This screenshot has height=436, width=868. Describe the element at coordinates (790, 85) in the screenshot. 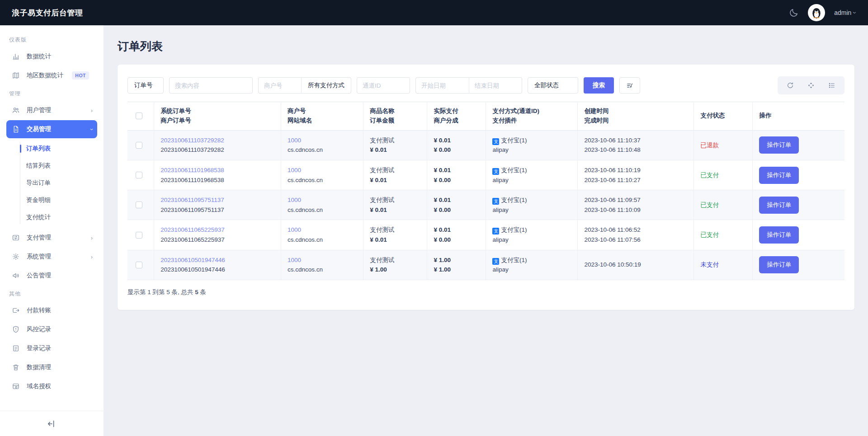

I see `refresh-icon` at that location.